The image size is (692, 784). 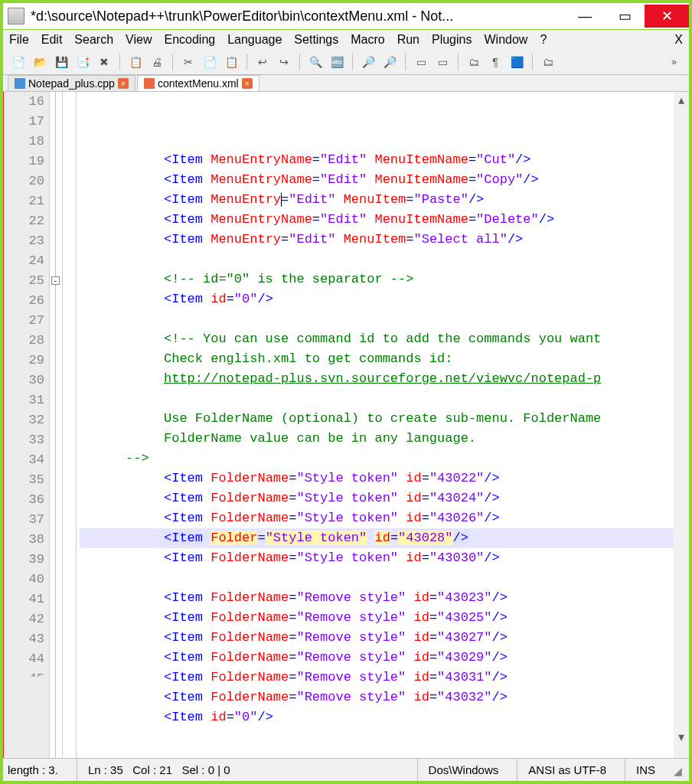 I want to click on tab-contextMenu-xml: contextMenu.xml×, so click(x=198, y=83).